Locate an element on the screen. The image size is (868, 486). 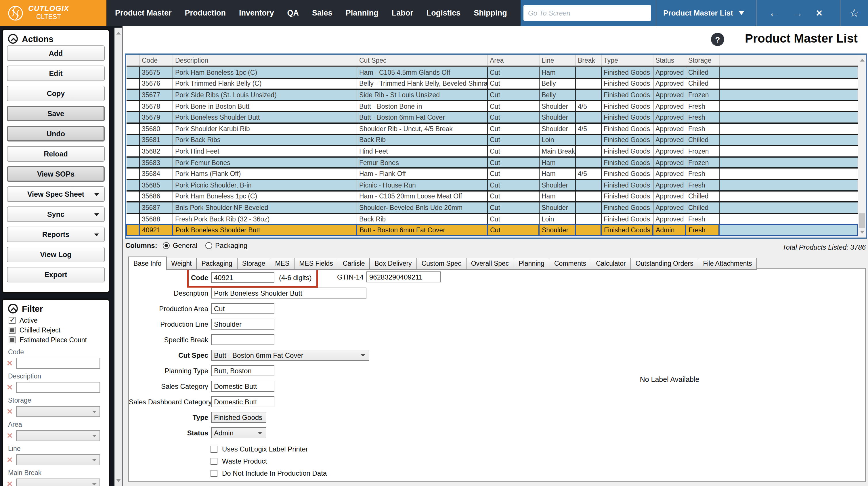
cell-code: 40921 is located at coordinates (156, 230).